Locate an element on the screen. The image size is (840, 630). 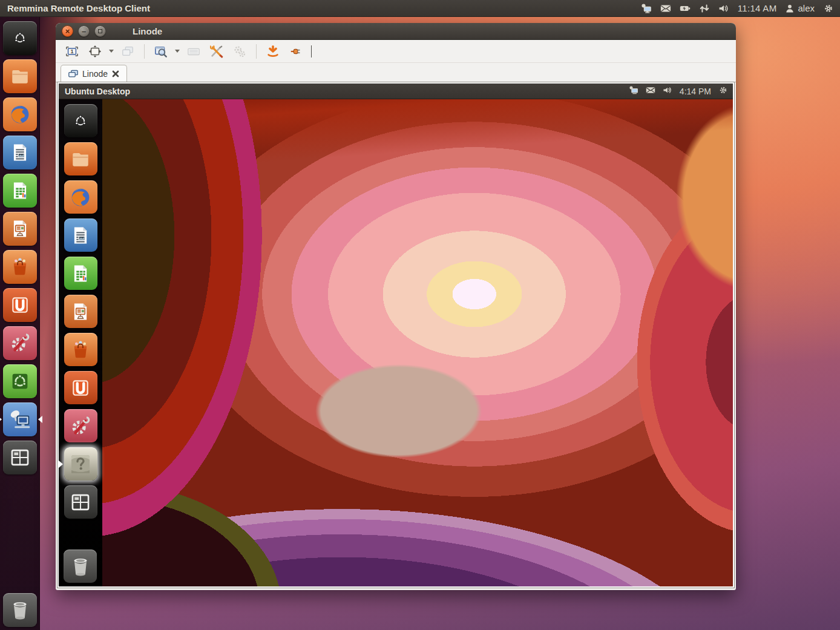
launcher-firefox is located at coordinates (20, 114).